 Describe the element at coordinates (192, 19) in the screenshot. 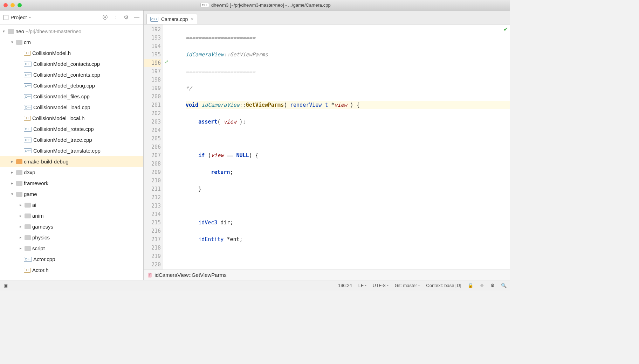

I see `close-icon: ×` at that location.